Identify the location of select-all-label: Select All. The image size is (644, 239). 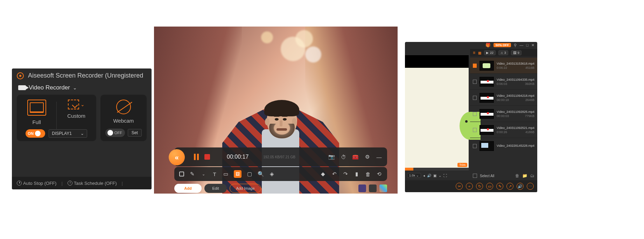
(487, 176).